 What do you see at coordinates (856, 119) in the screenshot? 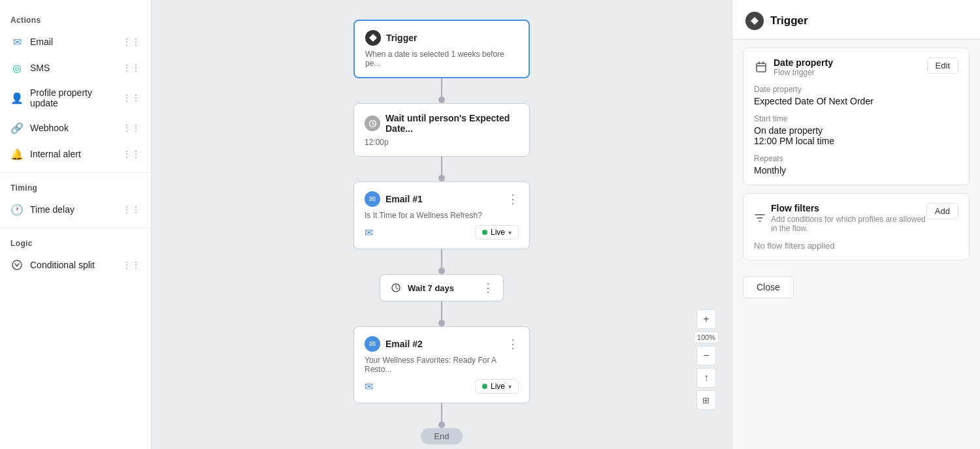
I see `start-time-label: Start time` at bounding box center [856, 119].